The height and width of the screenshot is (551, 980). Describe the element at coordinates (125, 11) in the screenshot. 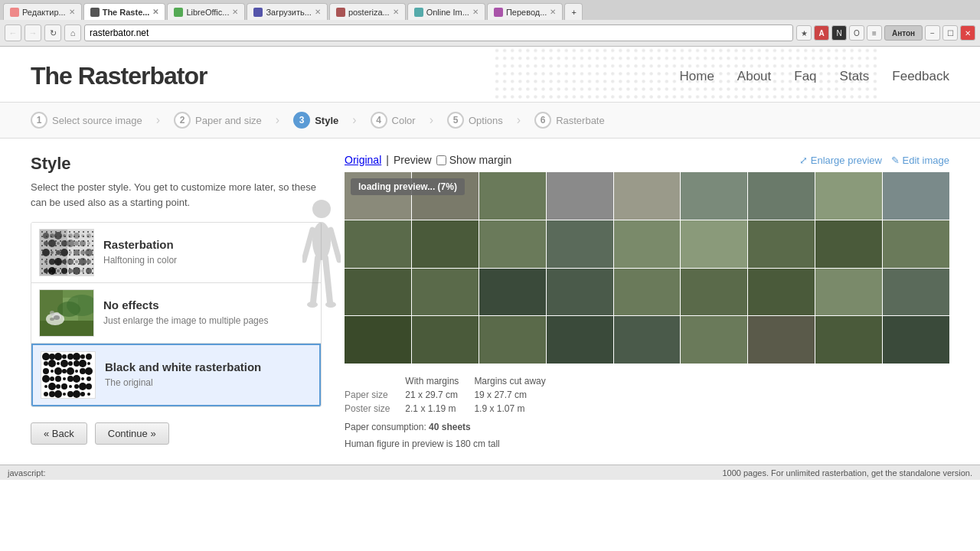

I see `browser-tab-2: The Raste... ✕` at that location.